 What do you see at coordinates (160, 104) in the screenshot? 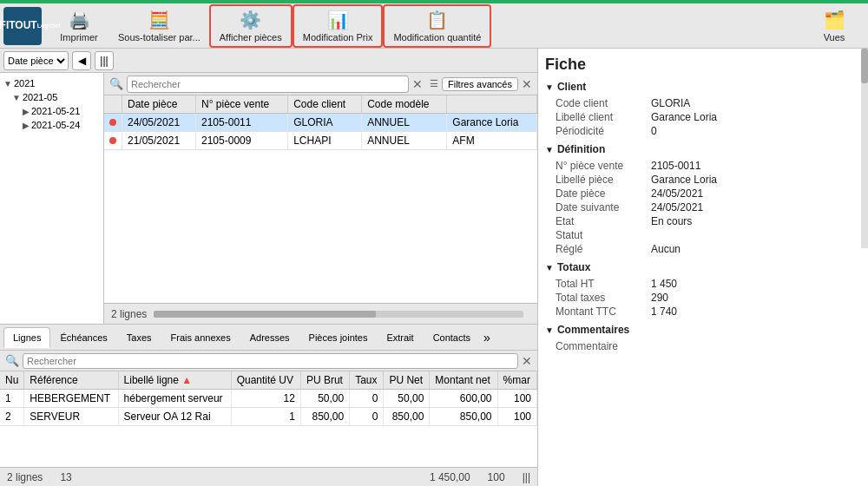
I see `col-date-piece: Date pièce` at bounding box center [160, 104].